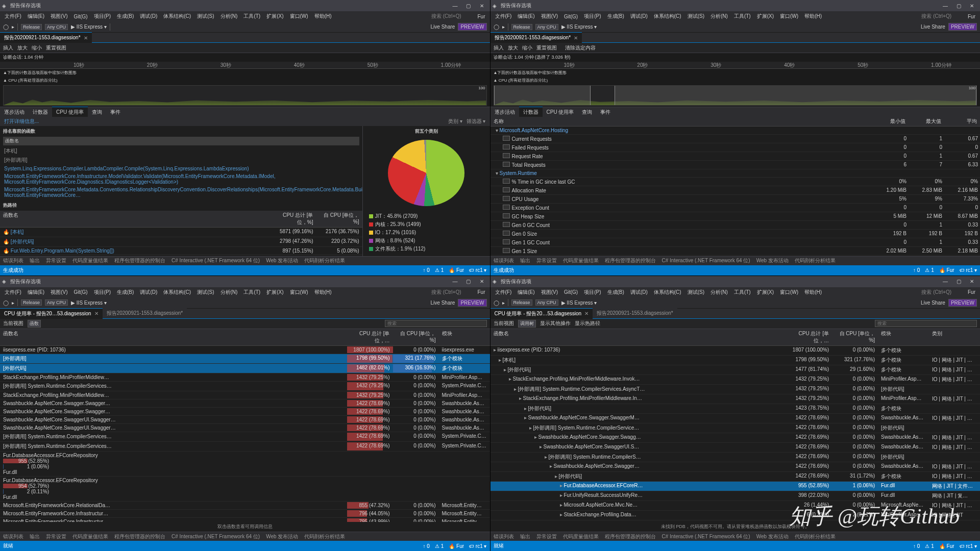 The image size is (980, 551). I want to click on table-row: Swashbuckle.AspNetCore.SwaggerUI.Swagger…, so click(245, 420).